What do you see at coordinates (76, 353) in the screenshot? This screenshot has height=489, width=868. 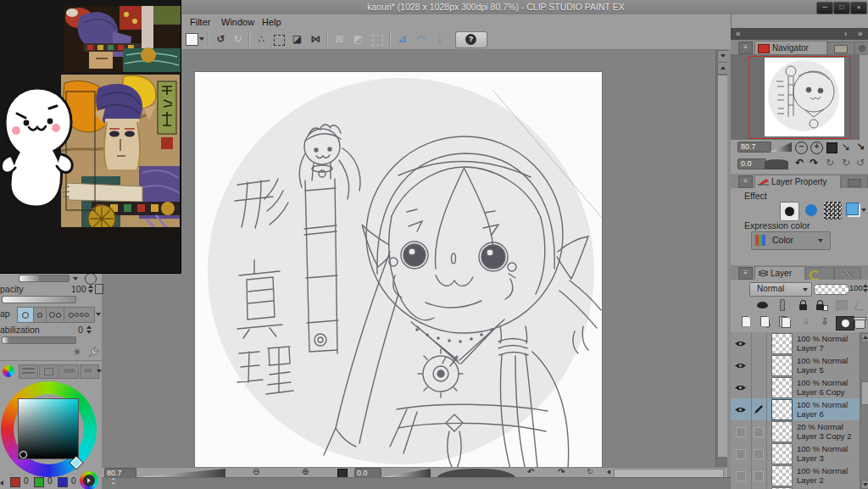 I see `spray-effect-icon: ✳` at bounding box center [76, 353].